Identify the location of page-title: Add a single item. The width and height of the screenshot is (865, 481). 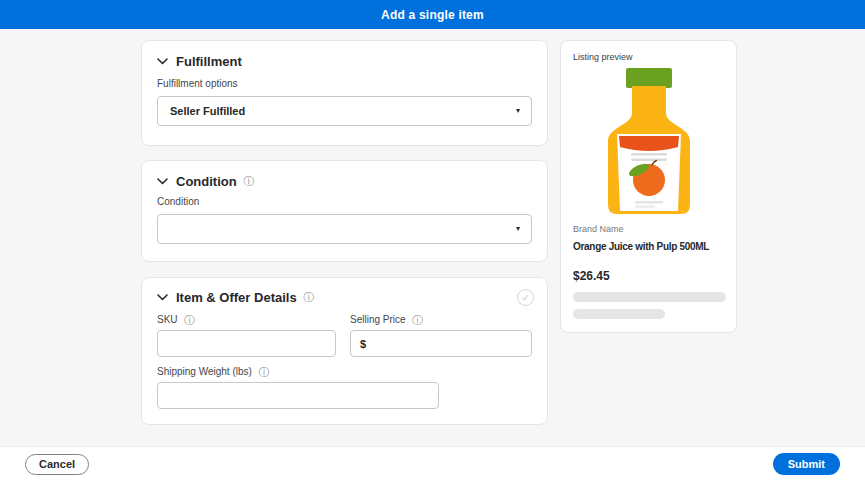
(432, 15).